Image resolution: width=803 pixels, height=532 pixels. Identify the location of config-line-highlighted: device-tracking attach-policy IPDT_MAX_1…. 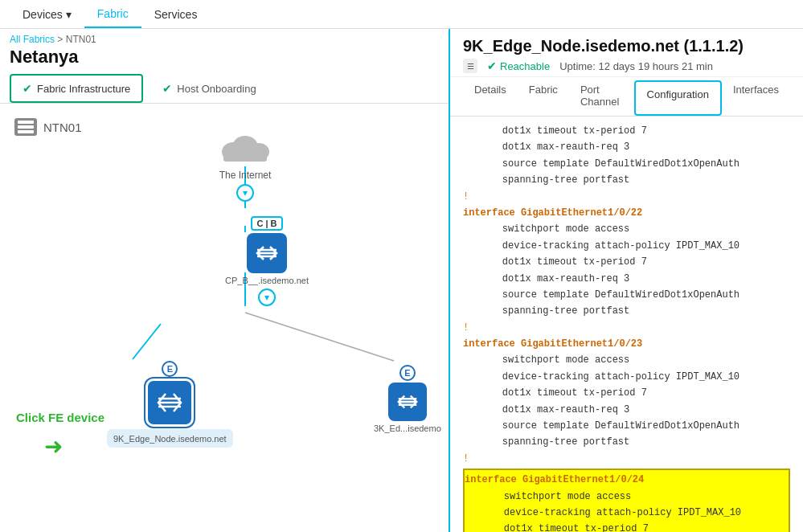
(627, 513).